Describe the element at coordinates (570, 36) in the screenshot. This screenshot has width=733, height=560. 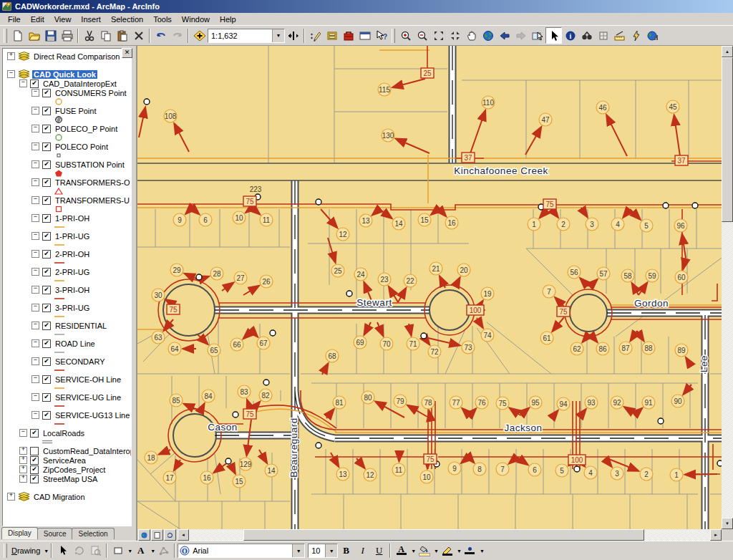
I see `identify-button: i` at that location.